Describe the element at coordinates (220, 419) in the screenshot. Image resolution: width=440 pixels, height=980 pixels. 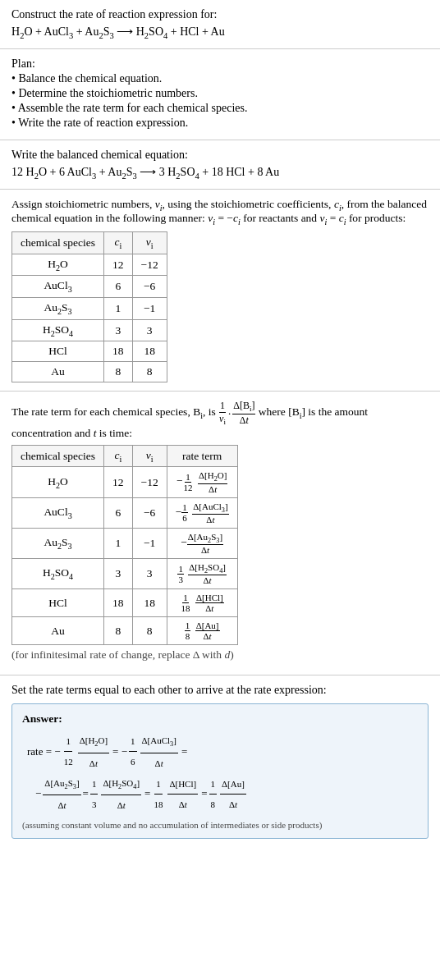
I see `rate-term-intro: The rate term for each chemical species,…` at that location.